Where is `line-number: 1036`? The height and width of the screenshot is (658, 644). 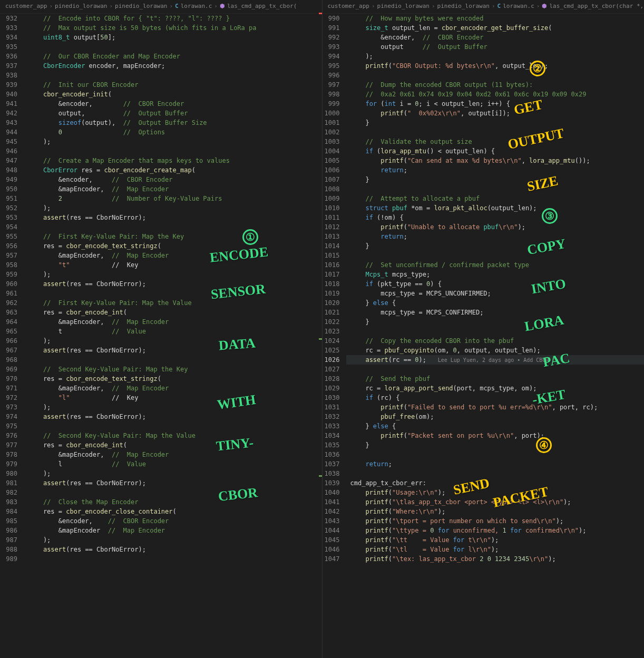 line-number: 1036 is located at coordinates (331, 455).